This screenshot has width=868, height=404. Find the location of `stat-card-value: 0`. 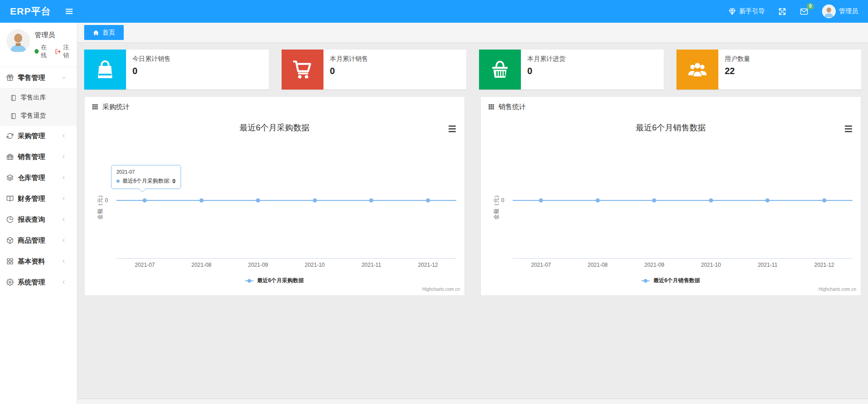

stat-card-value: 0 is located at coordinates (546, 71).